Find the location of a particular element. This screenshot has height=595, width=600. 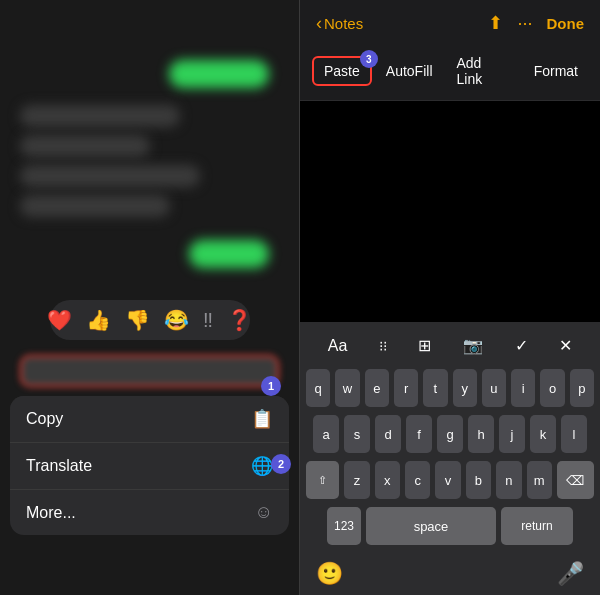

paste-label: Paste is located at coordinates (342, 71).